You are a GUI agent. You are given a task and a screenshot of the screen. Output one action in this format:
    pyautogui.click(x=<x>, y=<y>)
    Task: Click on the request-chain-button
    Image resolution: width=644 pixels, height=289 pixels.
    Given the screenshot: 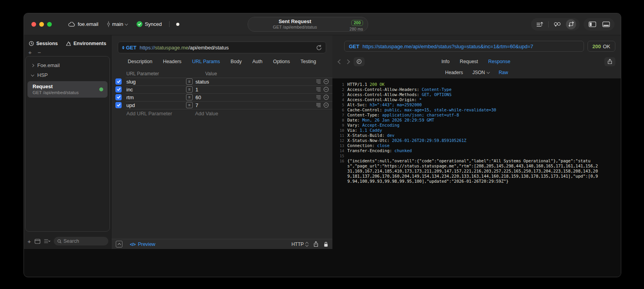 What is the action you would take?
    pyautogui.click(x=557, y=24)
    